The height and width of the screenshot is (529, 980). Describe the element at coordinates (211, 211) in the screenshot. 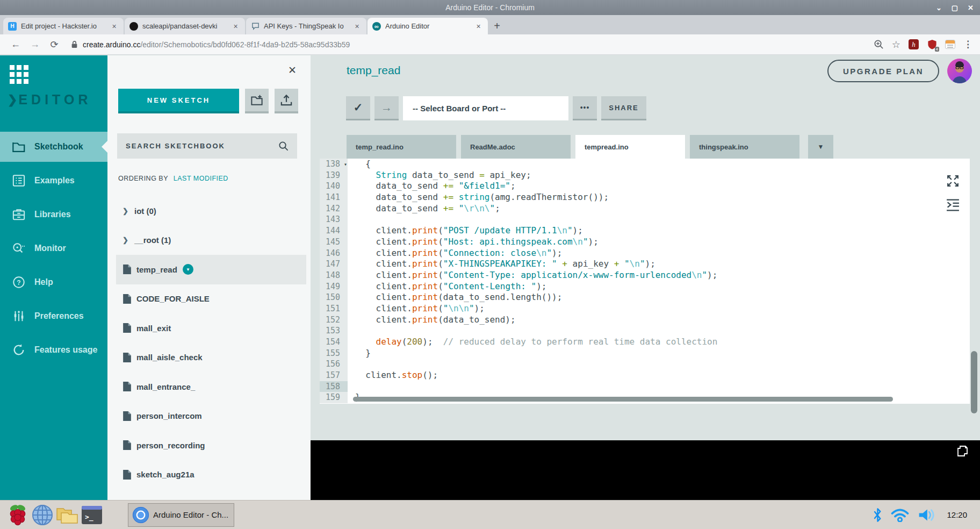

I see `sketchbook-folder-iot-0: ❯iot (0)` at that location.